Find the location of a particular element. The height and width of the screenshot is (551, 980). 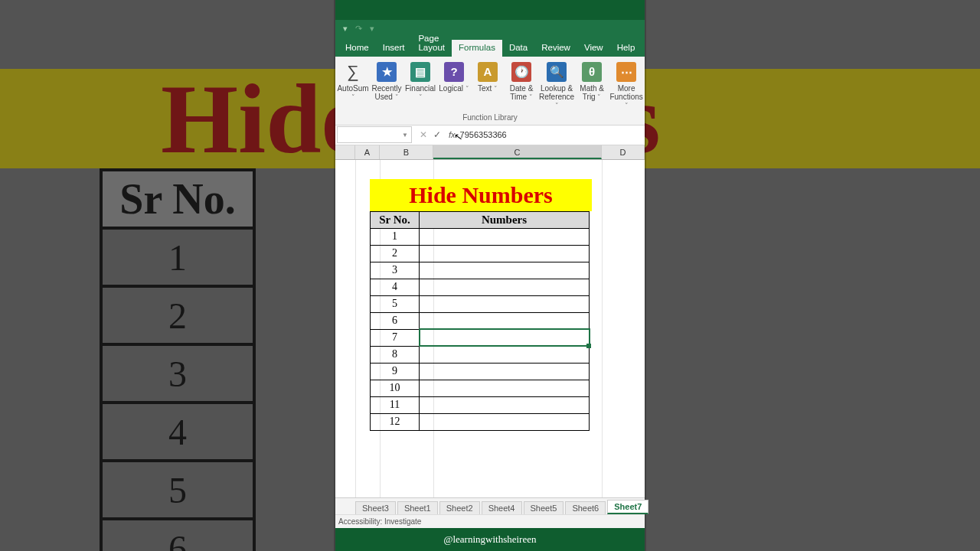

ribbon-tab-strip: HomeInsertPage LayoutFormulasDataReviewV… is located at coordinates (490, 47).